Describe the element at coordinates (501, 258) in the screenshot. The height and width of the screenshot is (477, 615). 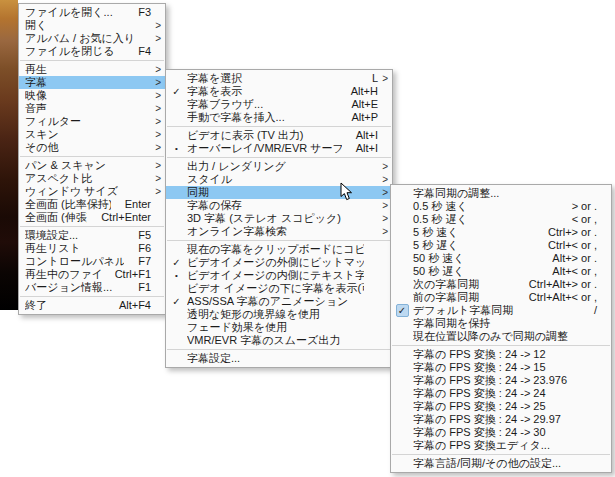
I see `menu-item: 50 秒 速くAlt+> or .` at that location.